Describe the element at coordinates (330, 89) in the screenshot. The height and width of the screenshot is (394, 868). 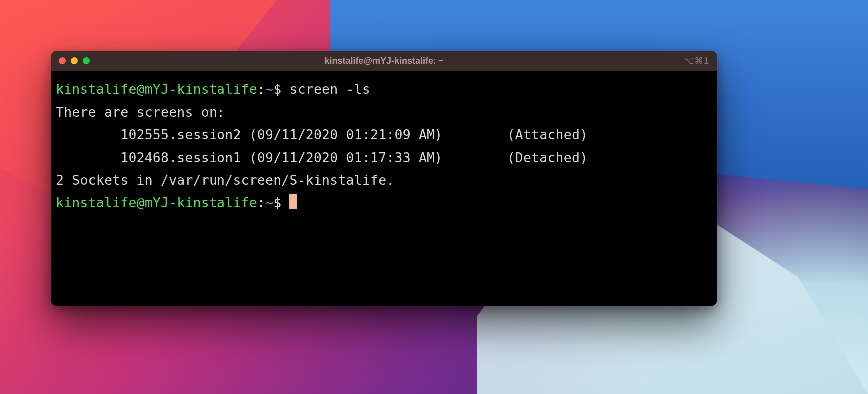
I see `command-text: screen -ls` at that location.